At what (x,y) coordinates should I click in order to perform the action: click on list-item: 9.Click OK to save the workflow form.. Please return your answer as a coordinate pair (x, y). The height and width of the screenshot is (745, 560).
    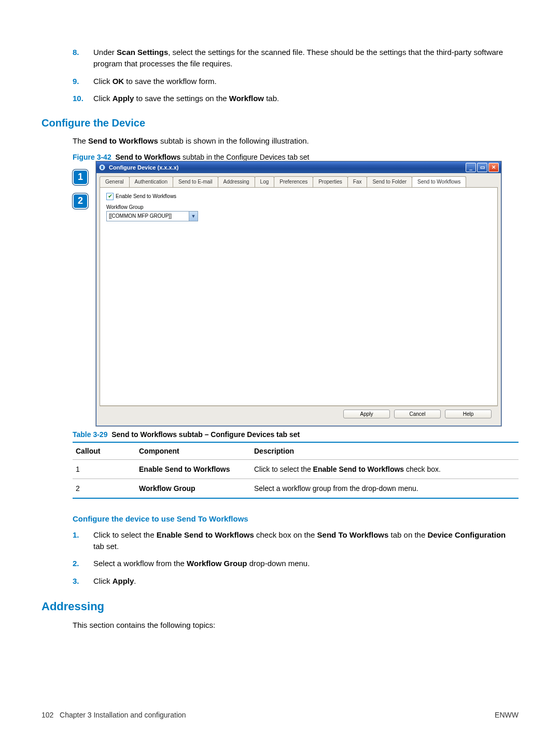
    Looking at the image, I should click on (296, 81).